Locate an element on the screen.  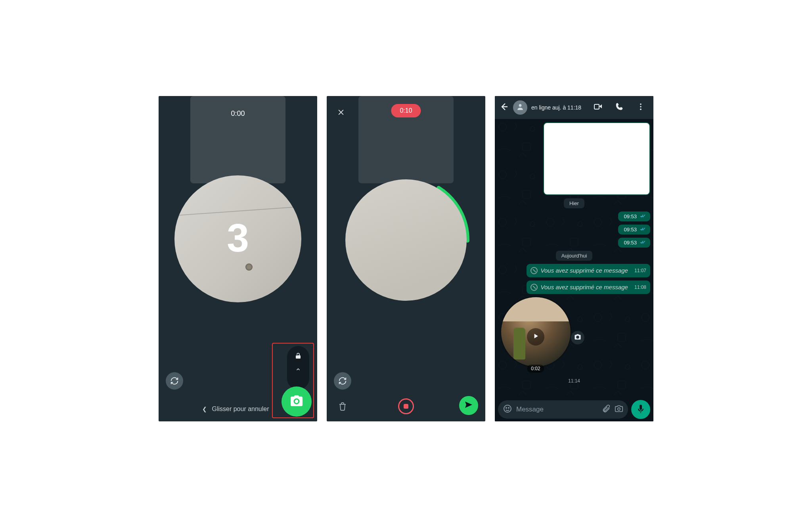
dimmed-chat-background is located at coordinates (238, 140).